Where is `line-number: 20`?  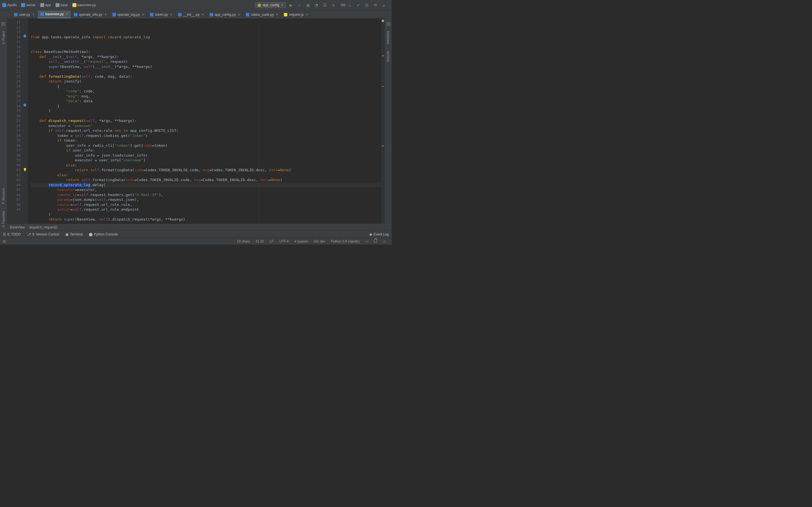
line-number: 20 is located at coordinates (14, 67).